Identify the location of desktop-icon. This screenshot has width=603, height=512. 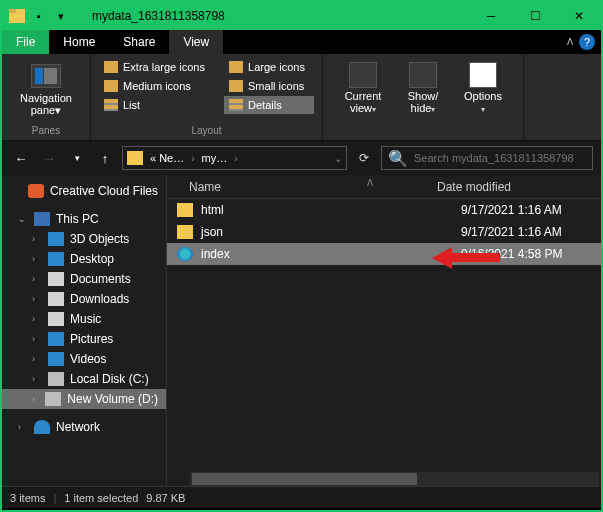
(56, 259).